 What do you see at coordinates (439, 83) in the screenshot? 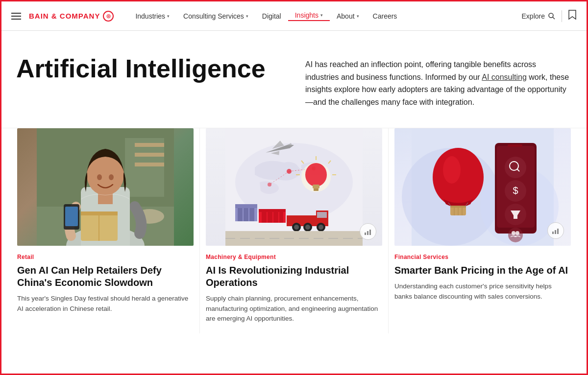
I see `hero-description: AI has reached an inflection point, offe…` at bounding box center [439, 83].